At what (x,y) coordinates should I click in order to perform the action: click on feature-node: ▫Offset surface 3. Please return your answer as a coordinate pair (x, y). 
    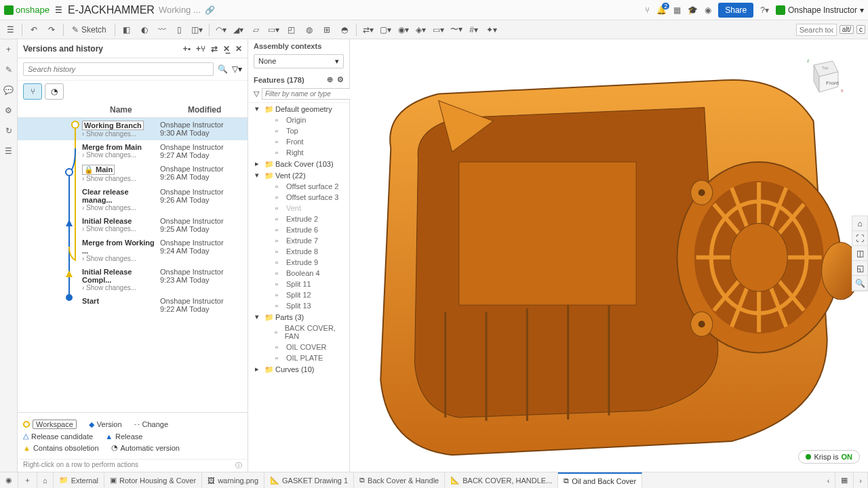
    Looking at the image, I should click on (298, 197).